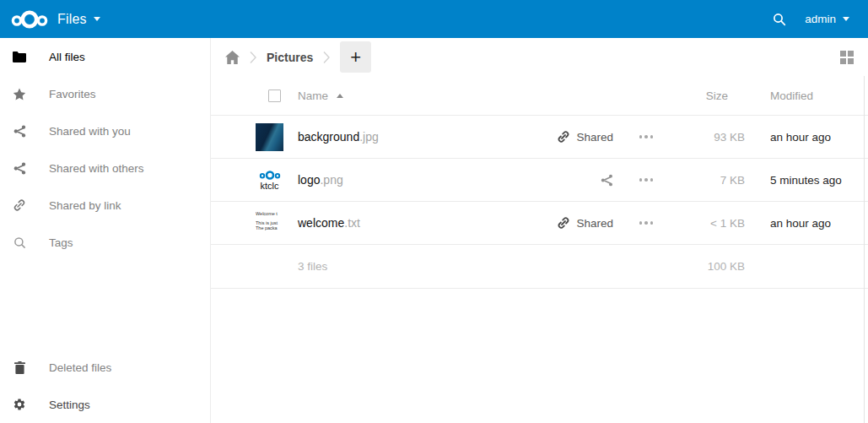 This screenshot has width=868, height=423. What do you see at coordinates (19, 57) in the screenshot?
I see `folder-icon` at bounding box center [19, 57].